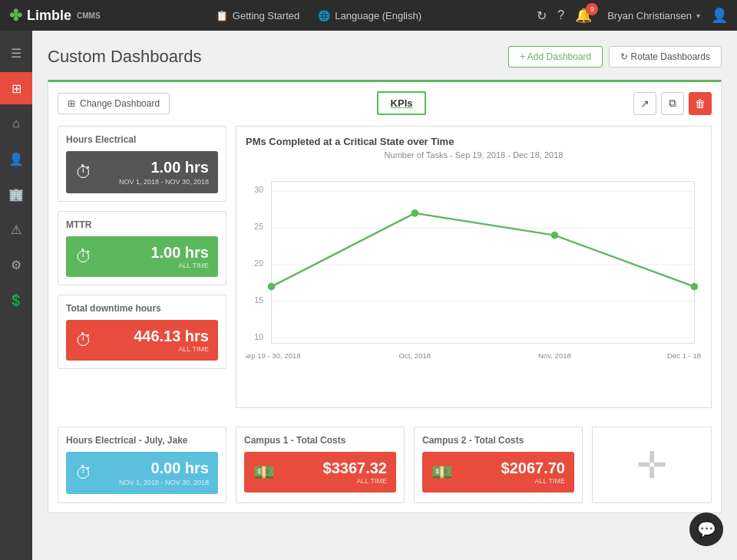  I want to click on sidebar-item-dashboard: ⊞, so click(16, 88).